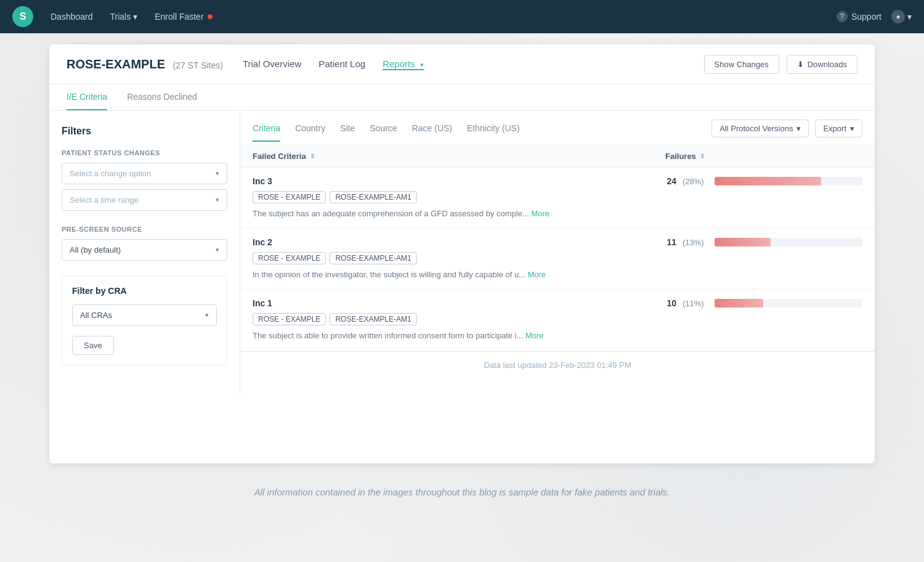 The image size is (924, 562). Describe the element at coordinates (124, 17) in the screenshot. I see `nav-trials: Trials ▾` at that location.